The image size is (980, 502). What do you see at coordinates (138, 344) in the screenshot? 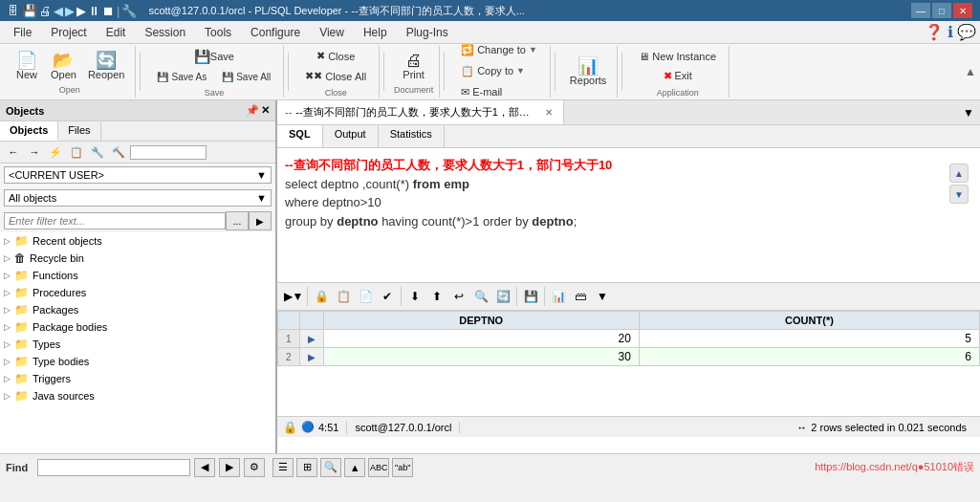
I see `list-item: ▷ 📁 Types` at bounding box center [138, 344].